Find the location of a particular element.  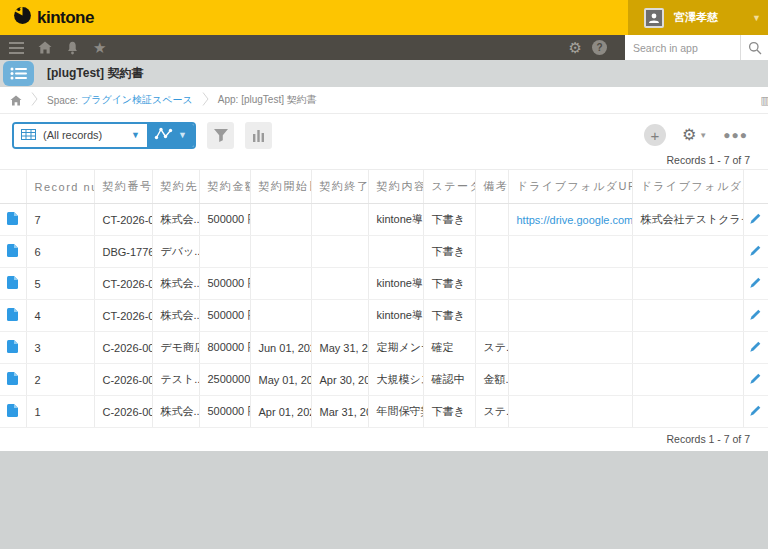

column-header: ドライブフォルダURL is located at coordinates (570, 187).